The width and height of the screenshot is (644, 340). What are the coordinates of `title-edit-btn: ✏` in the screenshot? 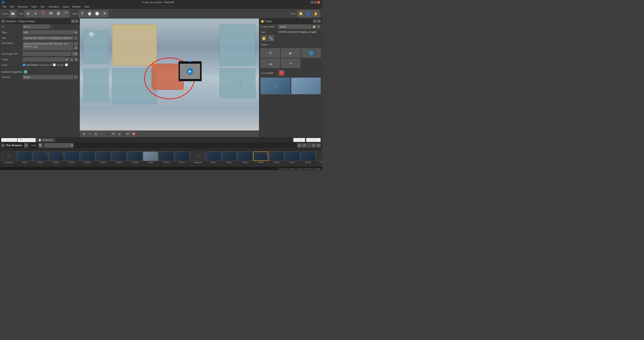 It's located at (76, 38).